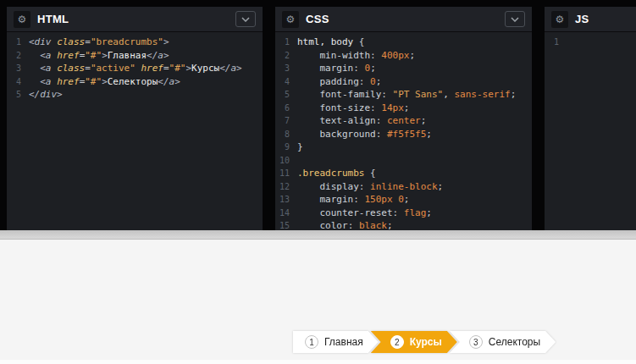 The width and height of the screenshot is (636, 364). I want to click on breadcrumb-item-3: 3Селекторы, so click(503, 342).